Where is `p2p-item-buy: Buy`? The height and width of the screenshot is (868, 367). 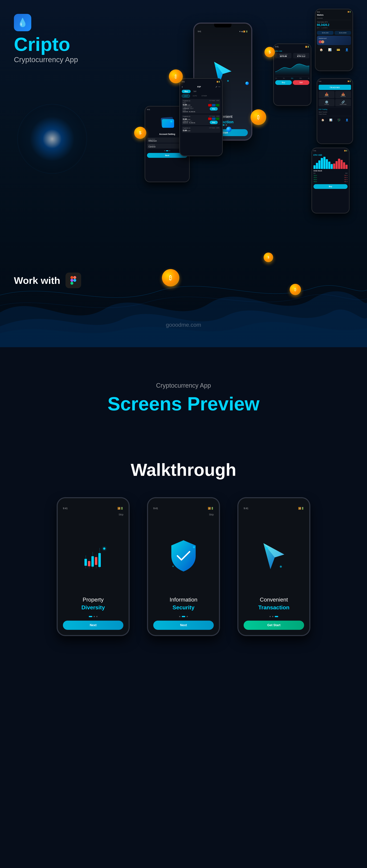 p2p-item-buy: Buy is located at coordinates (214, 109).